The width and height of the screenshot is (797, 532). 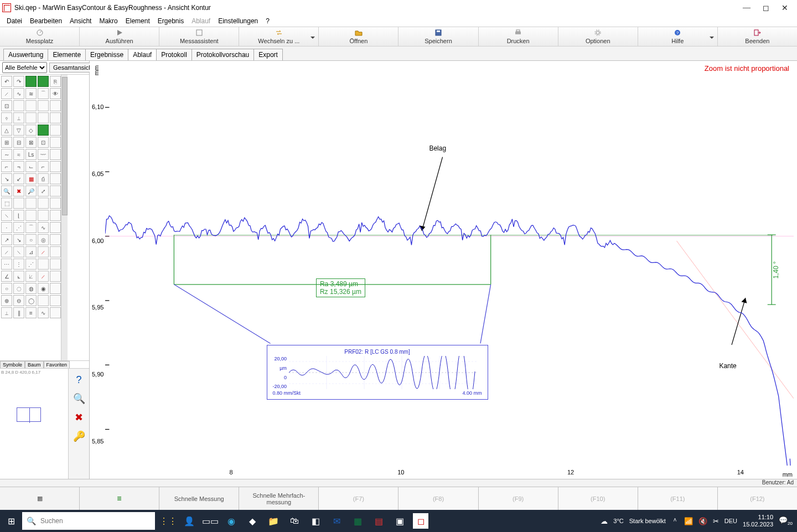 I want to click on fkey-f5: Schnelle Messung, so click(x=199, y=498).